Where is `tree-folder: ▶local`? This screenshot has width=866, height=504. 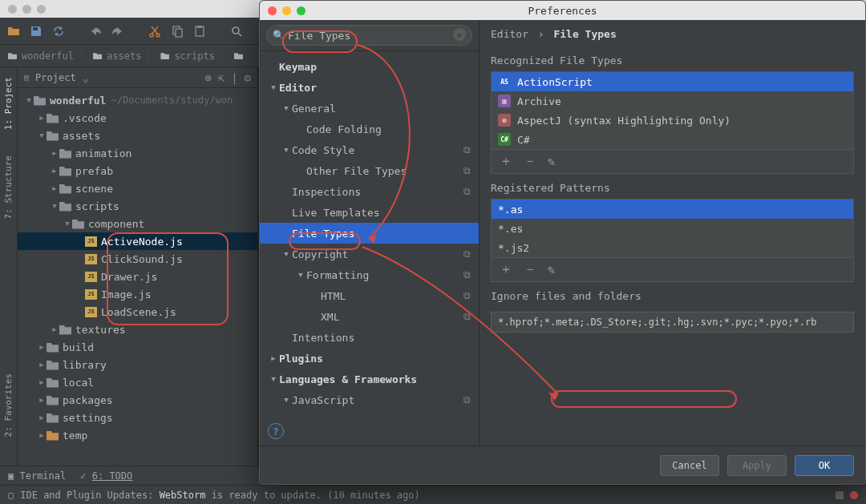 tree-folder: ▶local is located at coordinates (138, 382).